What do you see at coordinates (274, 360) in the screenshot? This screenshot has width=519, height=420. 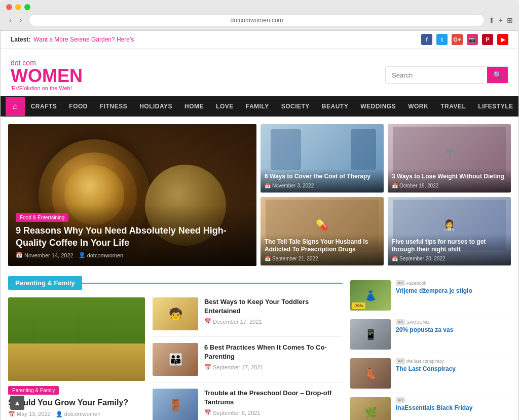 I see `article-info-2: 6 Best Practices When It Comes To Co-Par…` at bounding box center [274, 360].